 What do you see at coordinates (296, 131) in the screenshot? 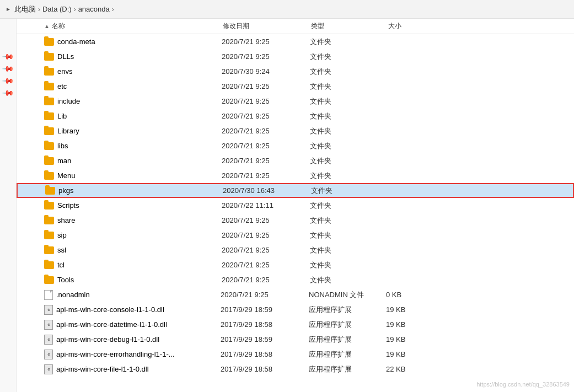
I see `file-row: Library 2020/7/21 9:25 文件夹` at bounding box center [296, 131].